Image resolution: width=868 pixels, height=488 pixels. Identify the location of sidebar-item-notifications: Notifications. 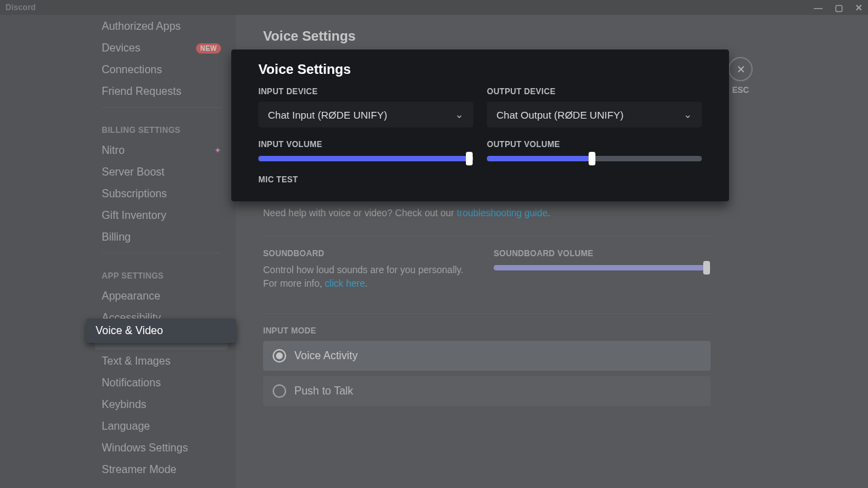
(161, 383).